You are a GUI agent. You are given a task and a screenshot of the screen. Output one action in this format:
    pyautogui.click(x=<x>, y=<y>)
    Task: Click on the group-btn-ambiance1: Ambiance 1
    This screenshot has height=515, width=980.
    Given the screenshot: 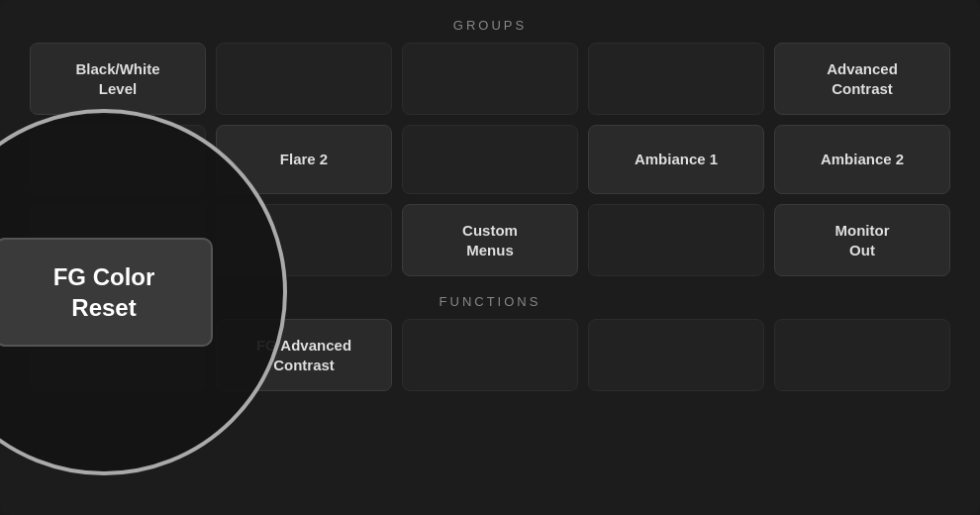 What is the action you would take?
    pyautogui.click(x=676, y=159)
    